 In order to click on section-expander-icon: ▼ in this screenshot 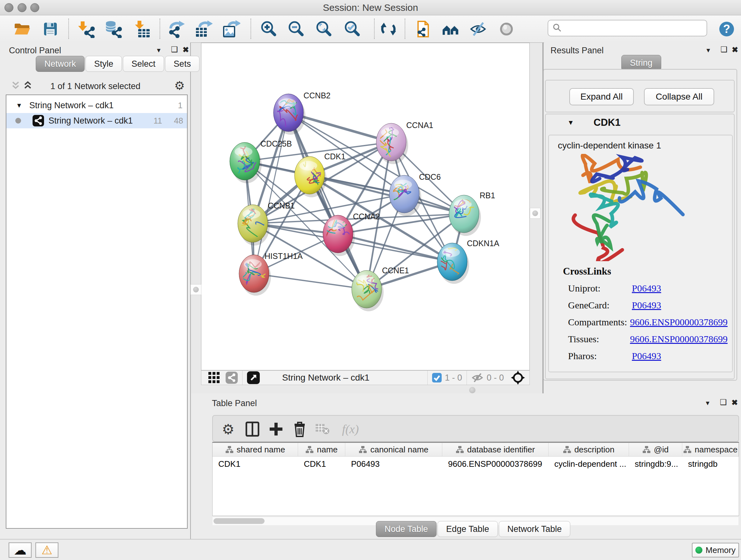, I will do `click(571, 123)`.